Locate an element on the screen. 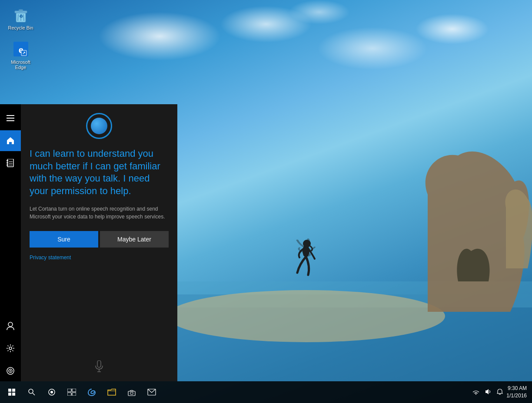 This screenshot has width=532, height=403. recycle-bin-icon: ♻ Recycle Bin is located at coordinates (21, 18).